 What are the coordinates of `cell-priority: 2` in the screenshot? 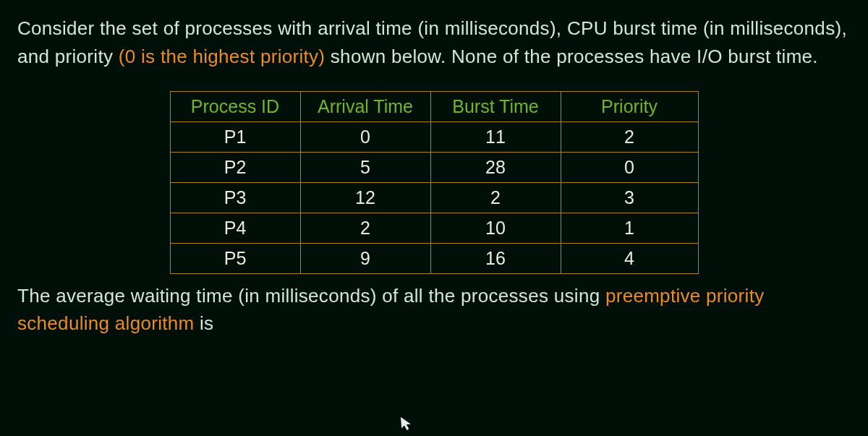 It's located at (629, 137).